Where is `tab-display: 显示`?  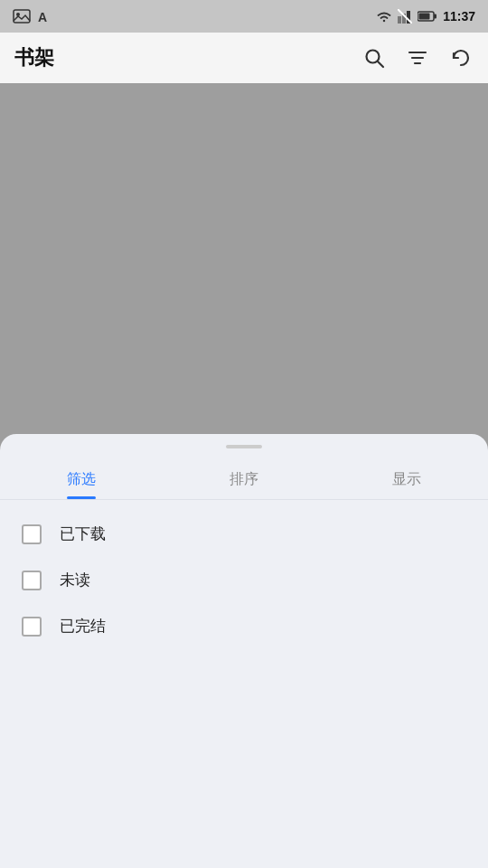 tab-display: 显示 is located at coordinates (407, 479).